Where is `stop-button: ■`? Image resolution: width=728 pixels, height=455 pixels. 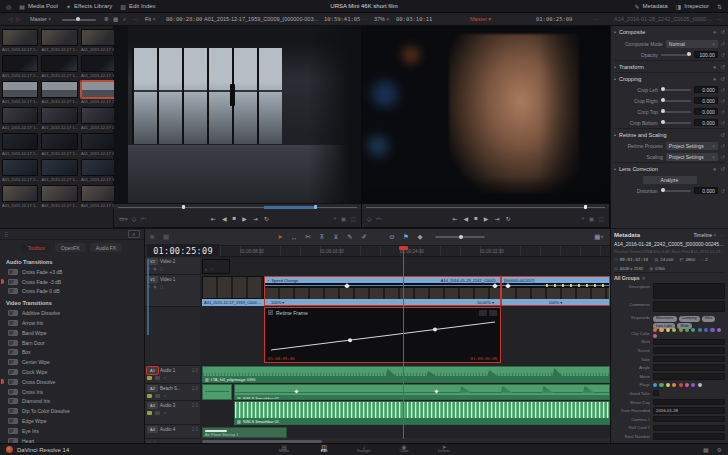
stop-button: ■ is located at coordinates (235, 218).